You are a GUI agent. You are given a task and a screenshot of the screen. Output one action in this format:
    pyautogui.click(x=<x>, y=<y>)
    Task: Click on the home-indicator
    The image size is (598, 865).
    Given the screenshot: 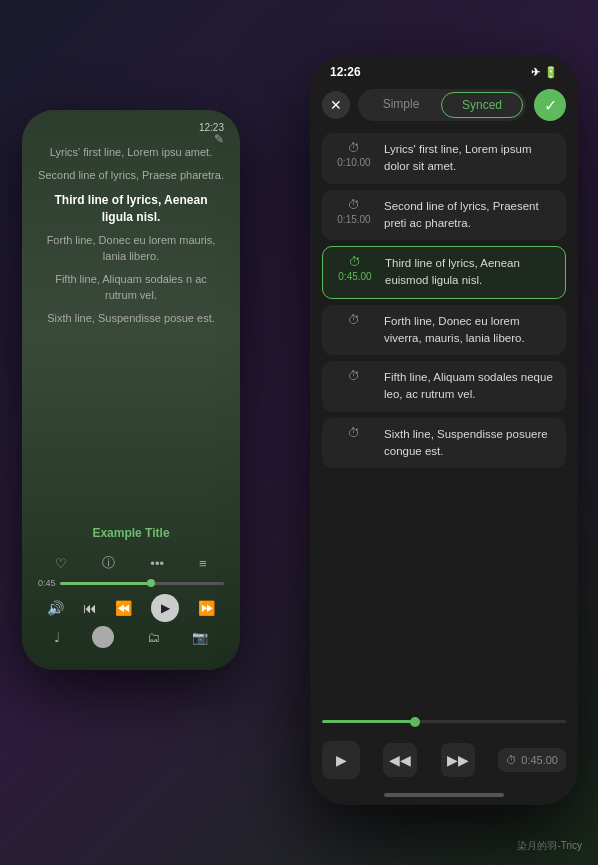 What is the action you would take?
    pyautogui.click(x=444, y=795)
    